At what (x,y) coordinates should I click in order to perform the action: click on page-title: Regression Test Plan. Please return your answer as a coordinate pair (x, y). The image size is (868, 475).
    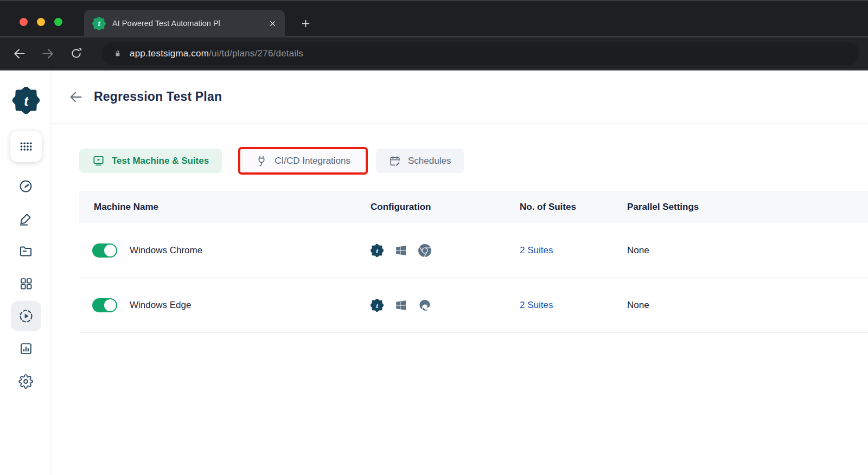
    Looking at the image, I should click on (158, 97).